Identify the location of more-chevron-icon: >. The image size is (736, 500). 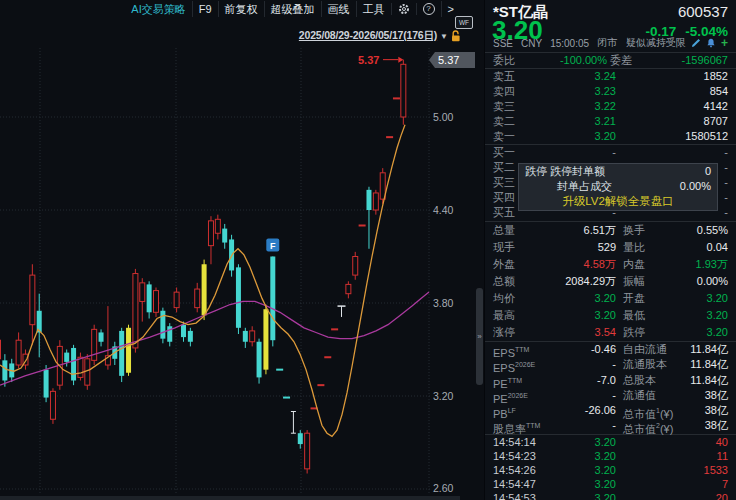
(450, 9).